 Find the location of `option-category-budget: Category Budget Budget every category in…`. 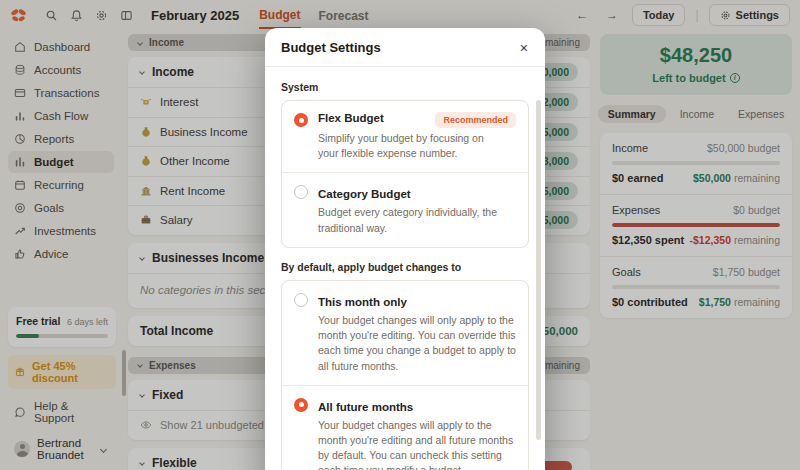

option-category-budget: Category Budget Budget every category in… is located at coordinates (405, 209).